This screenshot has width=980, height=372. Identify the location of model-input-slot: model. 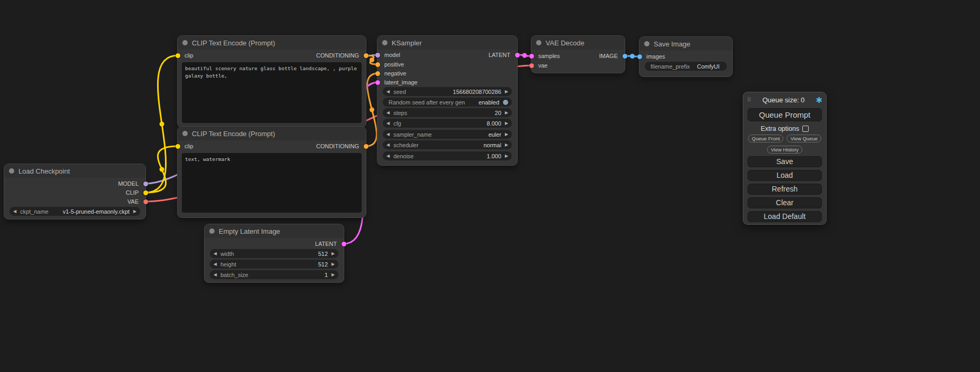
(389, 55).